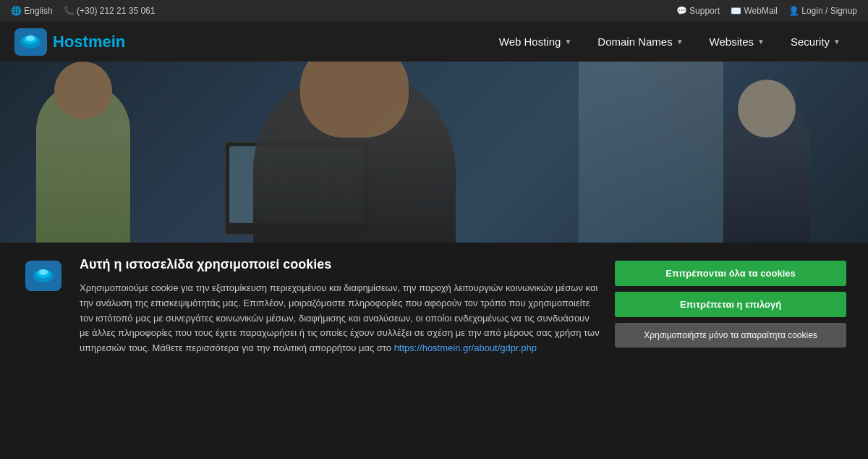 The width and height of the screenshot is (868, 459). I want to click on accept-selection-button: Επιτρέπεται η επιλογή, so click(731, 304).